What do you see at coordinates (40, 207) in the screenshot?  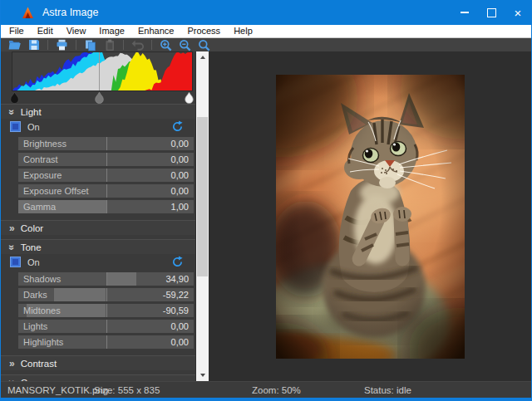 I see `slider-label: Gamma` at bounding box center [40, 207].